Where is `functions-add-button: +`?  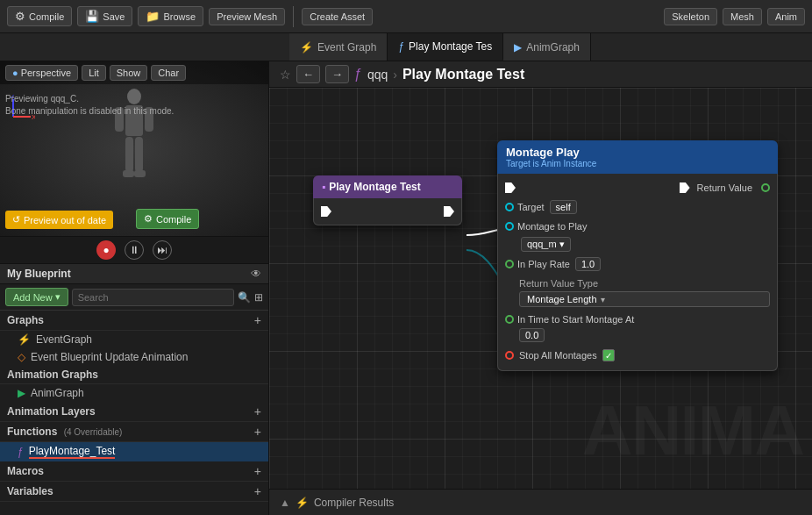 functions-add-button: + is located at coordinates (258, 432).